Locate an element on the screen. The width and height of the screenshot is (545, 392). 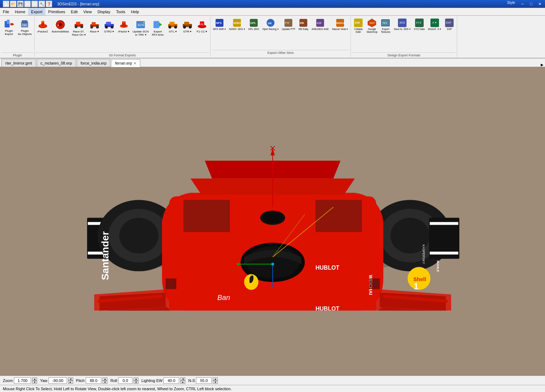
nascar-heat-button: NASCAR Nascar Heat ▾ is located at coordinates (340, 24).